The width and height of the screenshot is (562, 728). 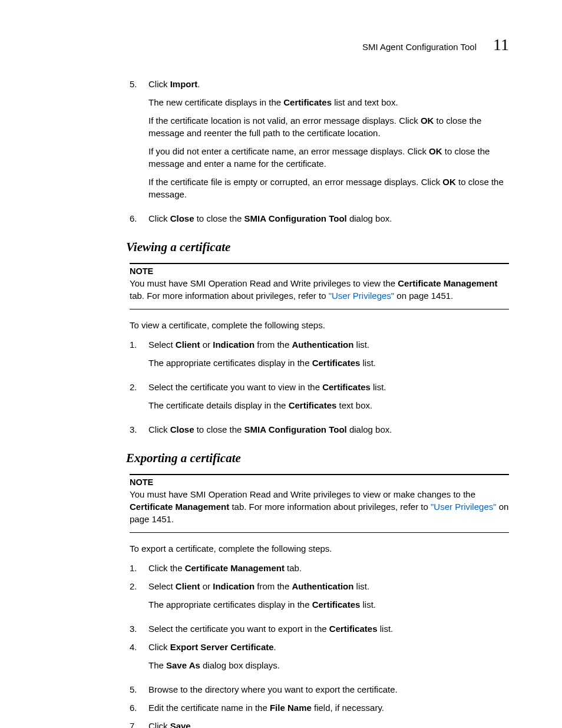 What do you see at coordinates (319, 568) in the screenshot?
I see `list-item: 1.Click the Certificate Management tab.` at bounding box center [319, 568].